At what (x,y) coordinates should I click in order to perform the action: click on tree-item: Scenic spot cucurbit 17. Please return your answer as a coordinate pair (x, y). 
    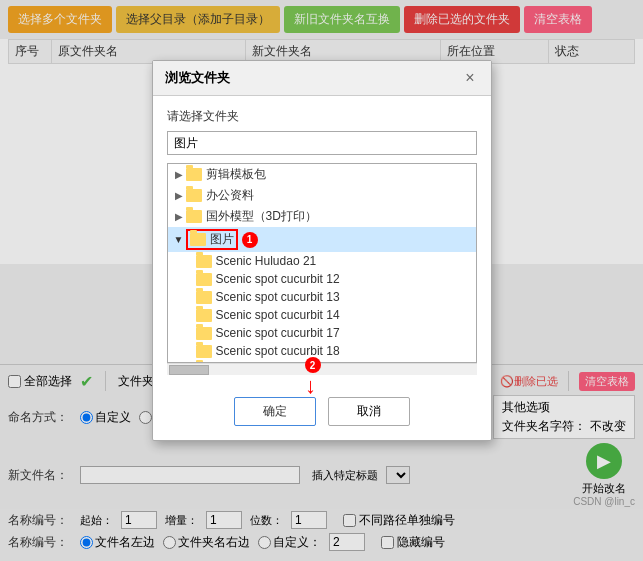
    Looking at the image, I should click on (322, 333).